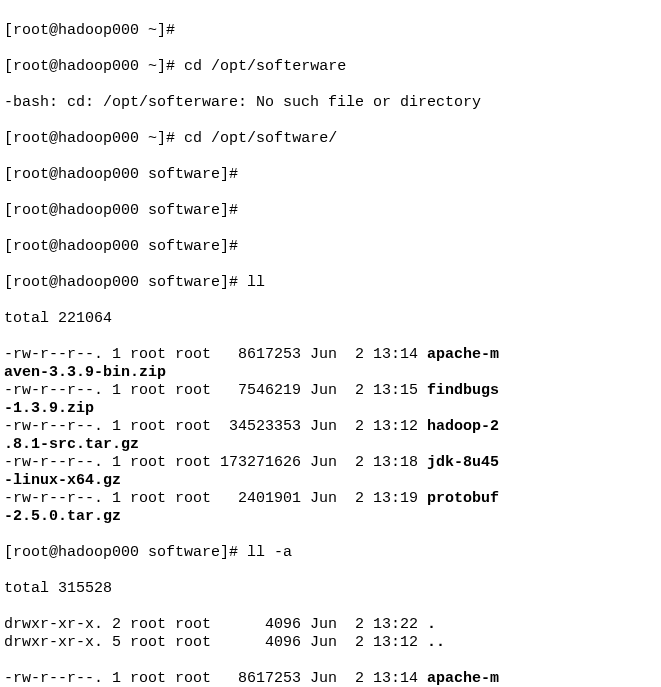  Describe the element at coordinates (432, 624) in the screenshot. I see `file-name: .` at that location.